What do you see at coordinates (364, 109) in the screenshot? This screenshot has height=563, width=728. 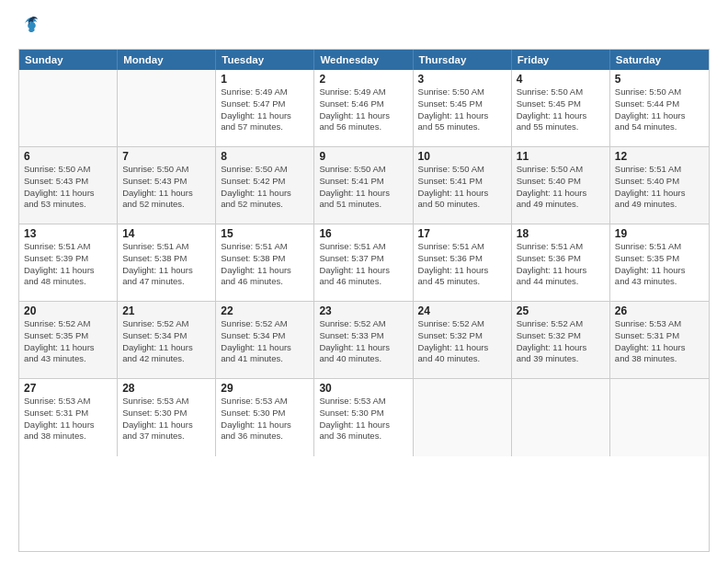 I see `day-cell-2: 2Sunrise: 5:49 AMSunset: 5:46 PMDaylight…` at bounding box center [364, 109].